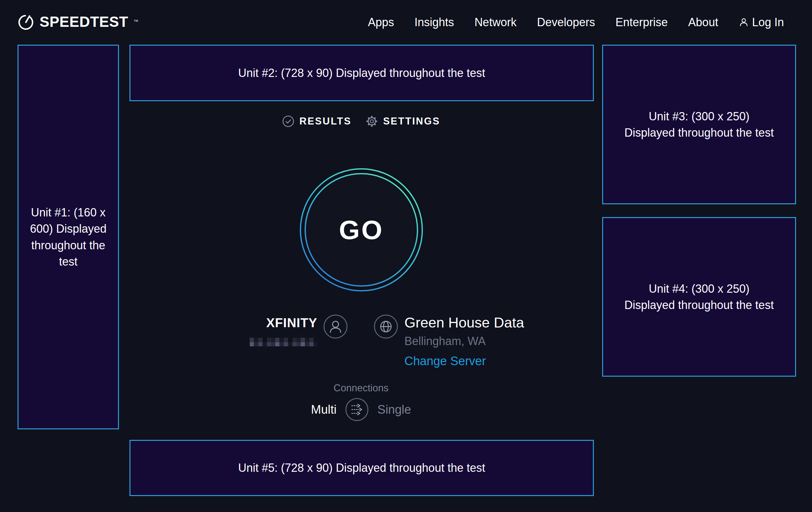 The width and height of the screenshot is (812, 512). Describe the element at coordinates (361, 468) in the screenshot. I see `ad-unit-5-leaderboard: Unit #5: (728 x 90) Displayed throughout…` at that location.